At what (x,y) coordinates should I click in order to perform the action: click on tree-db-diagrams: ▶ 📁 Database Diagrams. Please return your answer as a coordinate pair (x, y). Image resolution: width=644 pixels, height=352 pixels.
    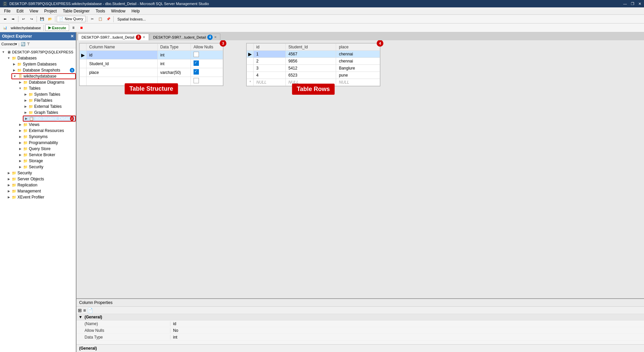
    Looking at the image, I should click on (38, 82).